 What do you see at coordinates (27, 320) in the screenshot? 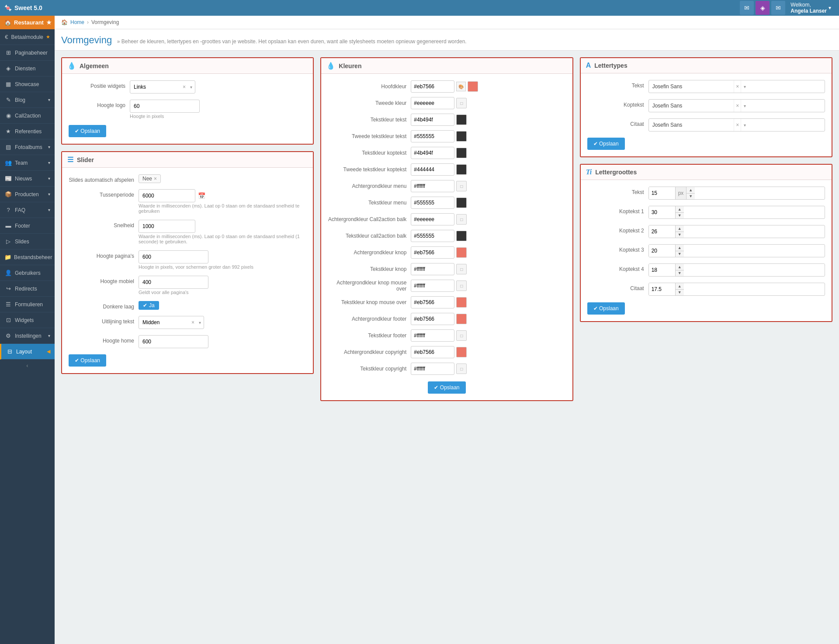
I see `sidebar-item-widgets: ⊡ Widgets` at bounding box center [27, 320].